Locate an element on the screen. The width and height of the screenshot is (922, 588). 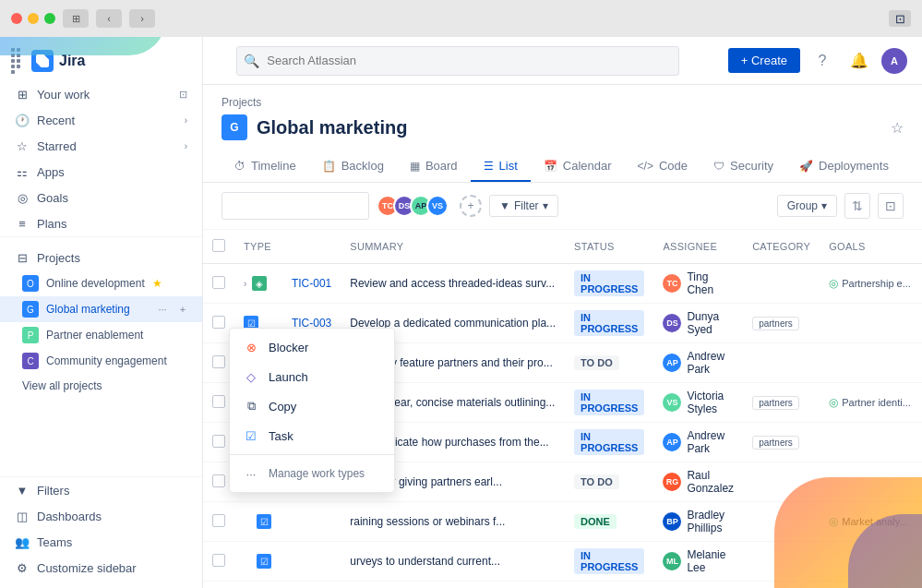
tab-code: </> Code is located at coordinates (663, 166).